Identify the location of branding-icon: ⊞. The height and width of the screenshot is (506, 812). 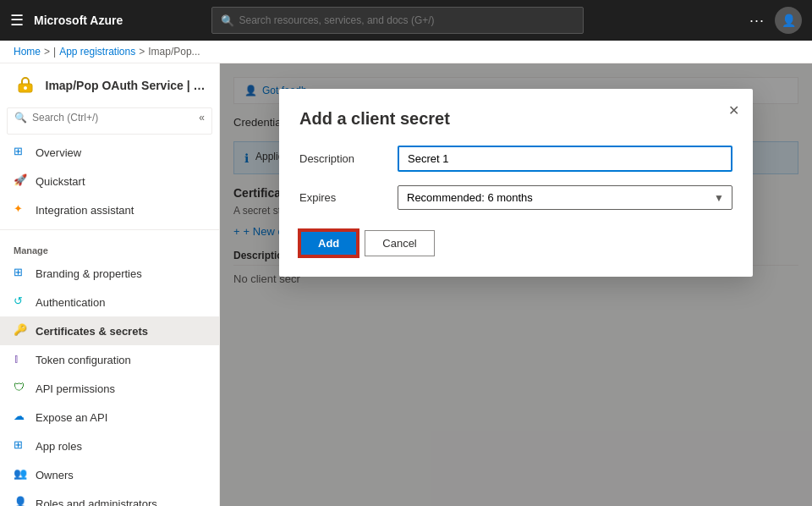
(21, 273).